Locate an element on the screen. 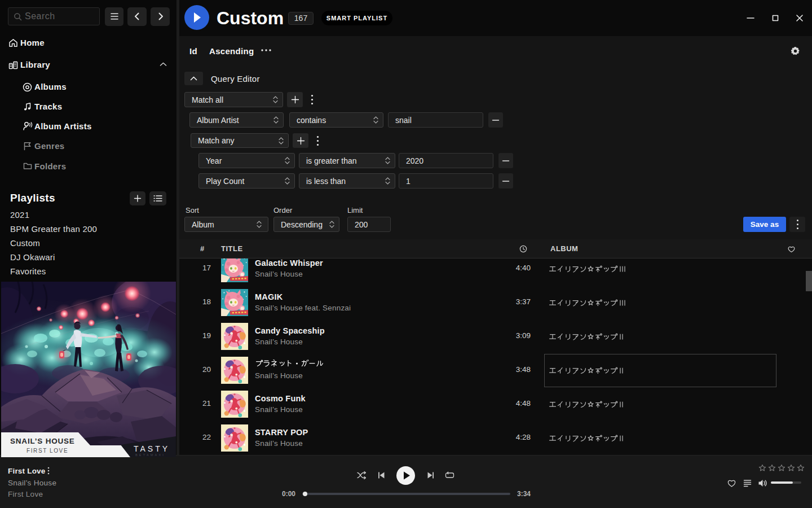 The width and height of the screenshot is (812, 508). svg-text: BETAMAXI is located at coordinates (150, 455).